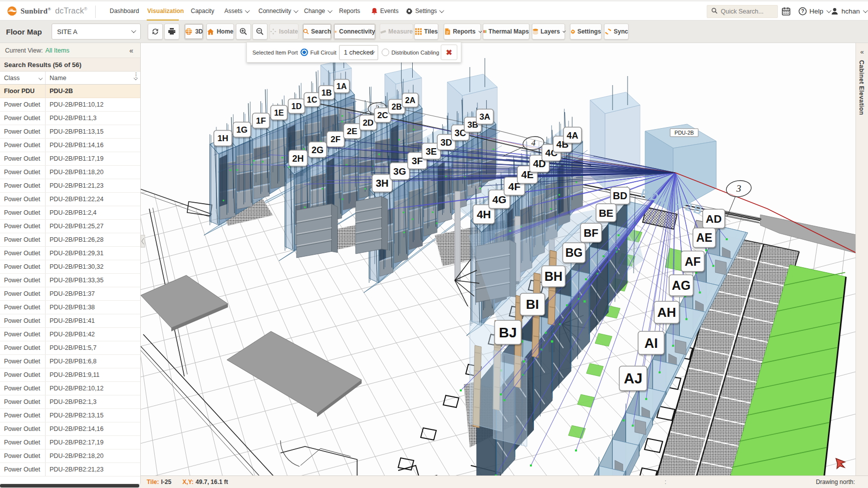 This screenshot has width=868, height=488. I want to click on svg-text: 2F, so click(336, 139).